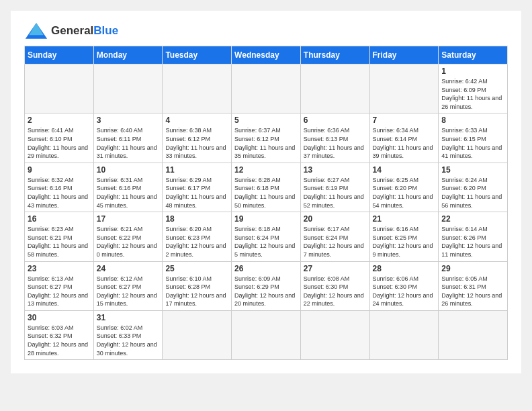 The height and width of the screenshot is (411, 532). Describe the element at coordinates (473, 291) in the screenshot. I see `day-info: Sunrise: 6:05 AM Sunset: 6:31 PM Dayligh…` at that location.